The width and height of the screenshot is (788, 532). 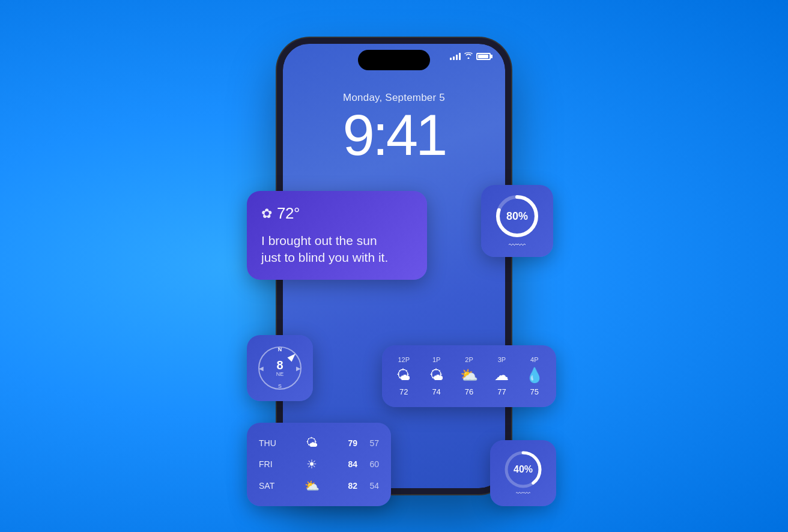 What do you see at coordinates (535, 375) in the screenshot?
I see `hour-icon-4p: 💧` at bounding box center [535, 375].